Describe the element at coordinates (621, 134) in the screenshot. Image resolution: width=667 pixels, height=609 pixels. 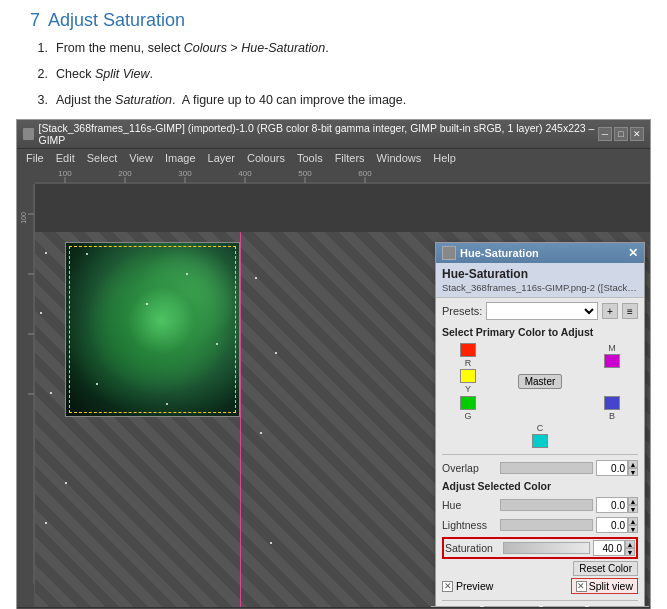
I see `titlebar-controls: ─ □ ✕` at that location.